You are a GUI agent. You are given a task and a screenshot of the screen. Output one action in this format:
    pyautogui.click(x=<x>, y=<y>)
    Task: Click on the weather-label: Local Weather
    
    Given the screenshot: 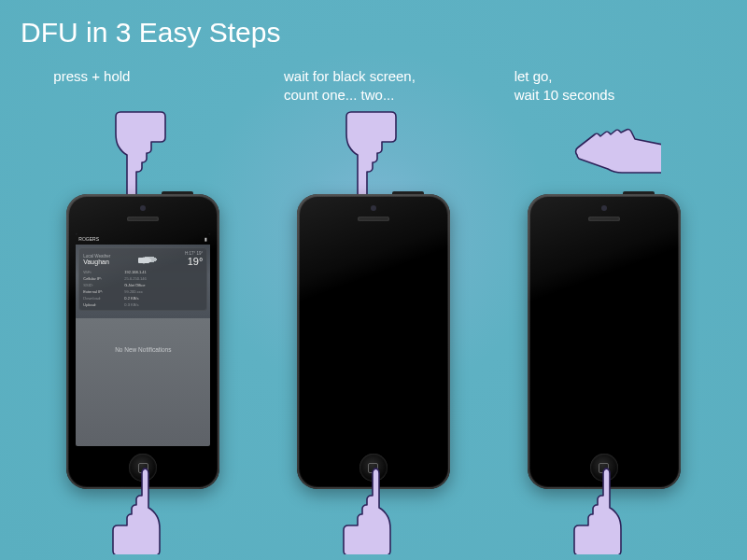 What is the action you would take?
    pyautogui.click(x=97, y=256)
    